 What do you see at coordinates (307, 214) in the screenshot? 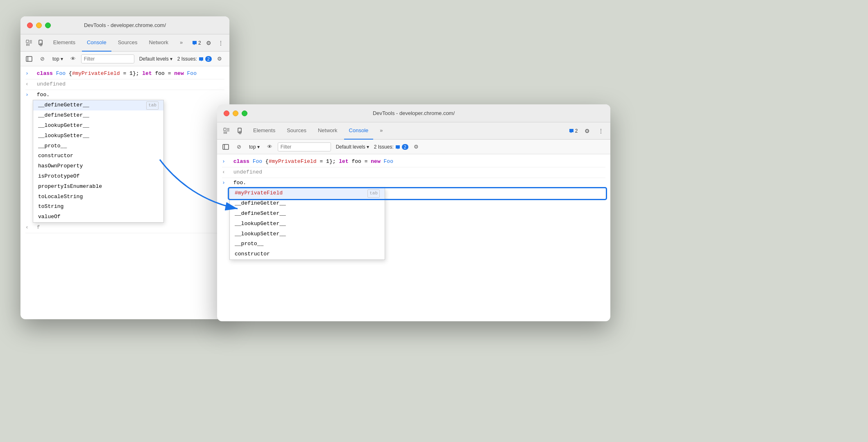
I see `autocomplete-item-2-2: __defineSetter__` at bounding box center [307, 214].